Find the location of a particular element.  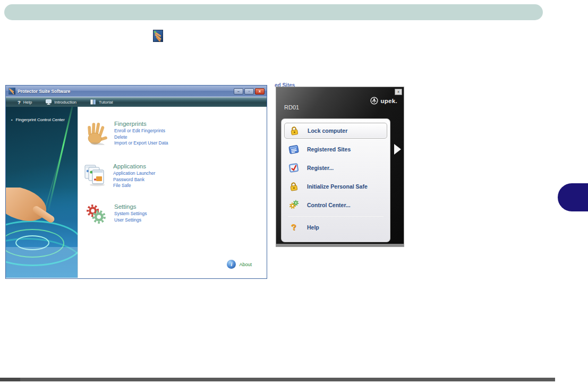

question-icon: ? is located at coordinates (19, 102).